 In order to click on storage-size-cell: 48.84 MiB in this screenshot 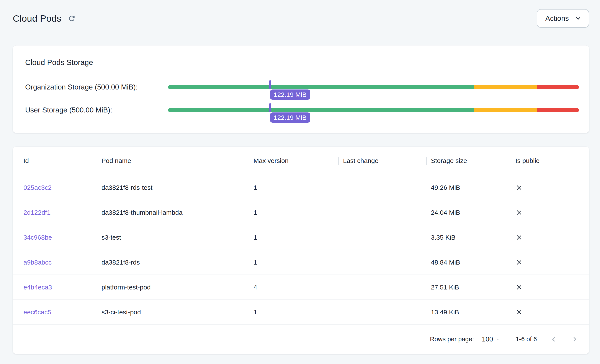, I will do `click(469, 262)`.